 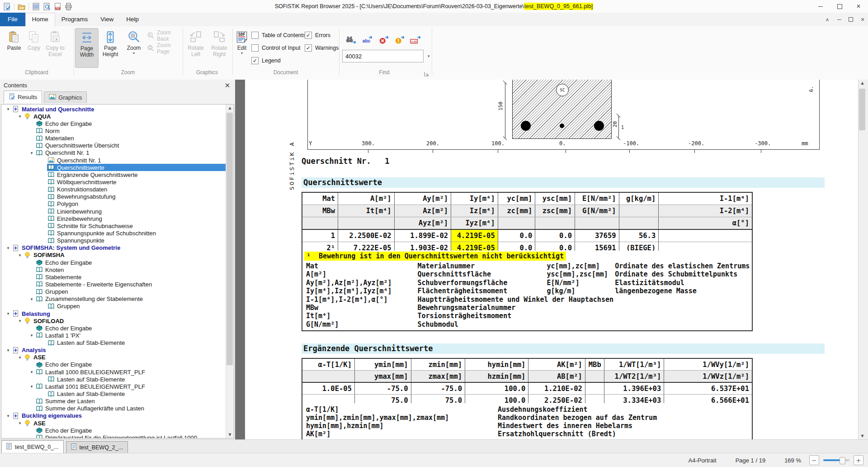 What do you see at coordinates (113, 386) in the screenshot?
I see `tree-item: ▾Lastfall 1001 BEULEIGENWERT_PLF` at bounding box center [113, 386].